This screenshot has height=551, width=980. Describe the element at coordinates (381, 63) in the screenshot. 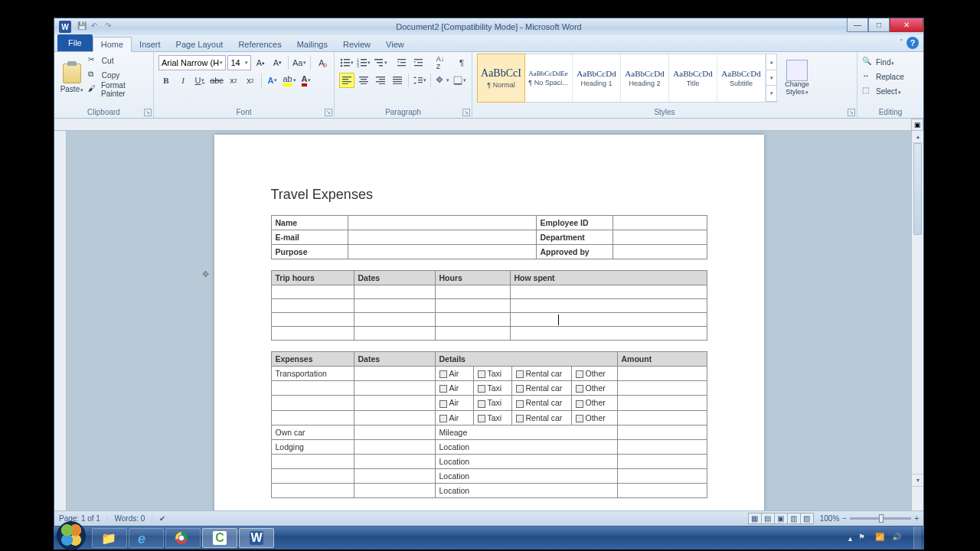

I see `multilevel-button` at that location.